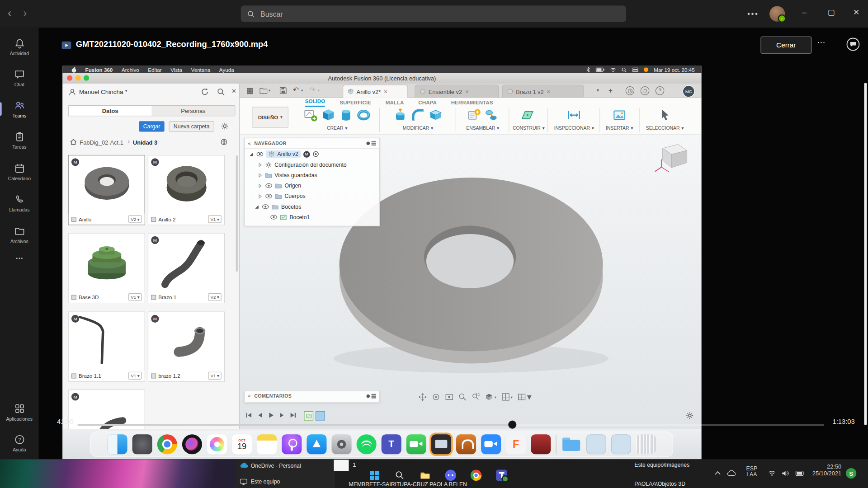  What do you see at coordinates (690, 416) in the screenshot?
I see `timeline-settings-gear-icon` at bounding box center [690, 416].